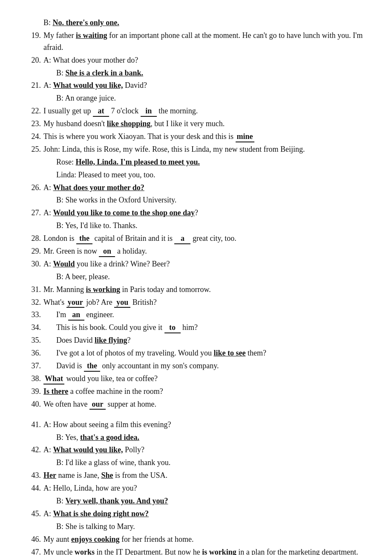  Describe the element at coordinates (196, 73) in the screenshot. I see `list-item: B: She is a clerk in a bank.` at that location.